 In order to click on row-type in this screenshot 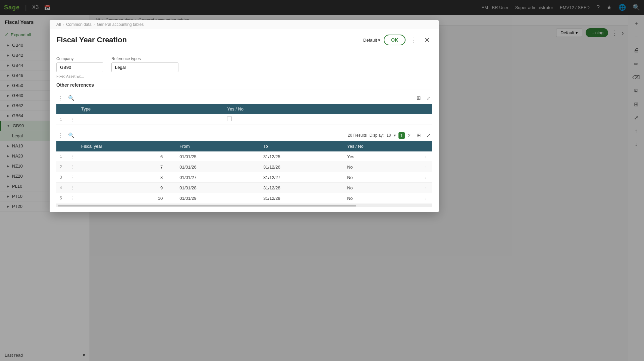, I will do `click(151, 120)`.